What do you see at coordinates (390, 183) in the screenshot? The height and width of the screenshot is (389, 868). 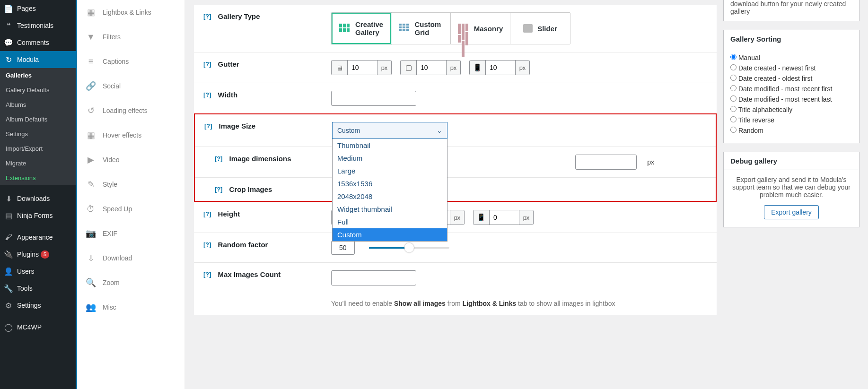 I see `opt-1536: 1536x1536` at bounding box center [390, 183].